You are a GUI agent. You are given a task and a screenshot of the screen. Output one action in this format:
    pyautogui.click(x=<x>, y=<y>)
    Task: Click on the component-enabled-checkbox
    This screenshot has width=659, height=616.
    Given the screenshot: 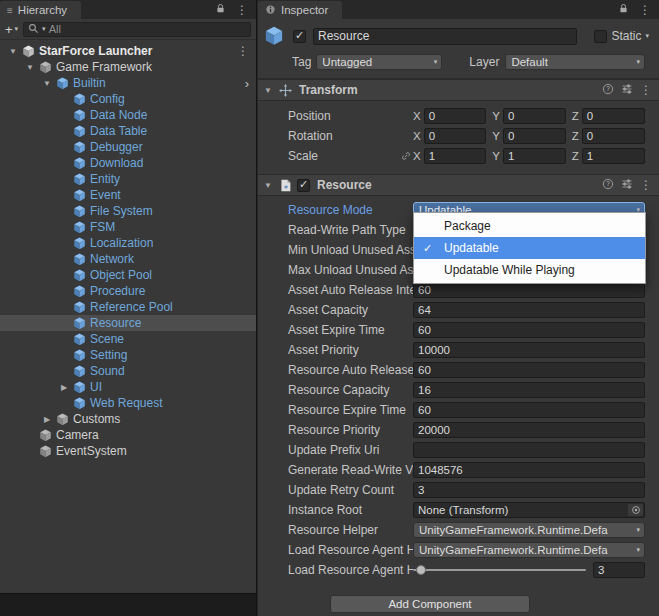 What is the action you would take?
    pyautogui.click(x=304, y=186)
    